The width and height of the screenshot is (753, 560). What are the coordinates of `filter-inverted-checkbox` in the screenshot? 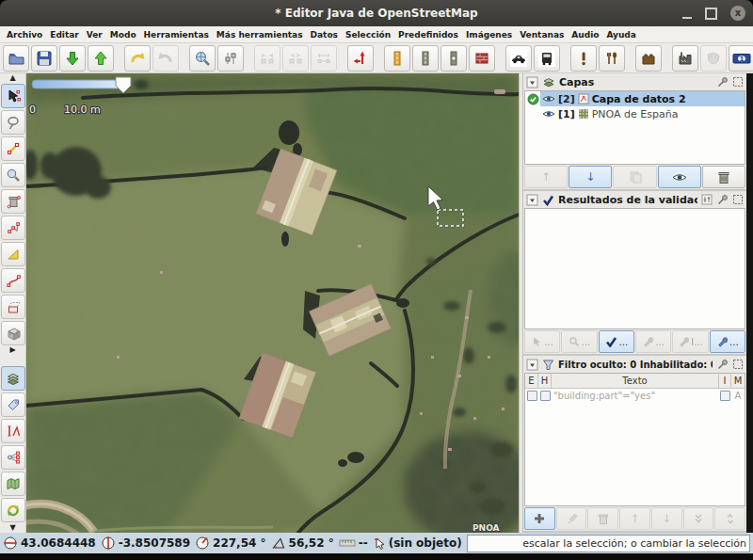 It's located at (725, 395).